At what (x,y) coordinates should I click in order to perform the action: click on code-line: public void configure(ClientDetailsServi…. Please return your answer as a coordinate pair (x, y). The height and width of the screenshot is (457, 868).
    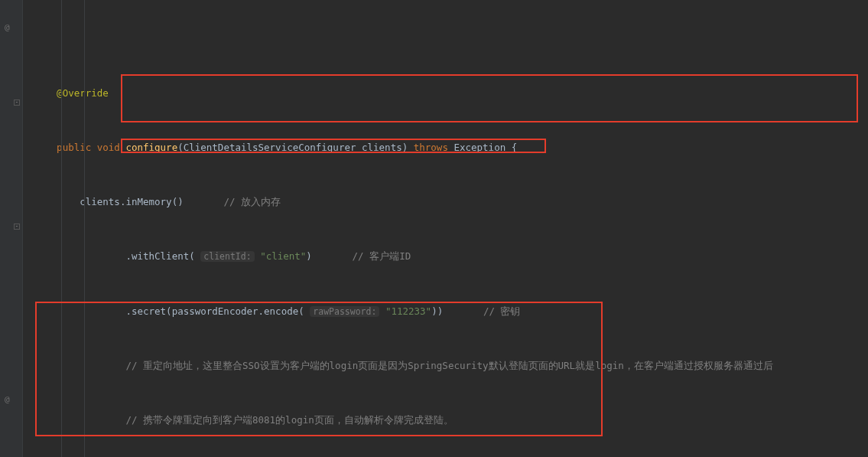
    Looking at the image, I should click on (445, 148).